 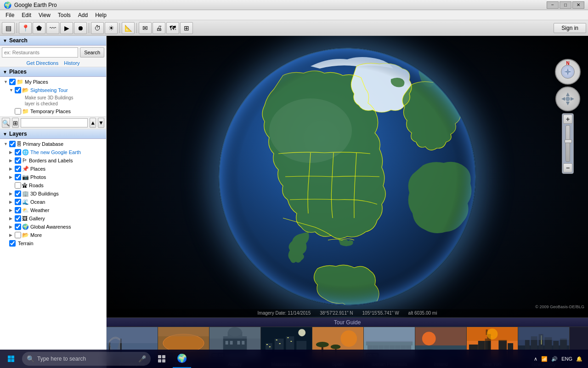 What do you see at coordinates (18, 235) in the screenshot?
I see `more-layers-checkbox` at bounding box center [18, 235].